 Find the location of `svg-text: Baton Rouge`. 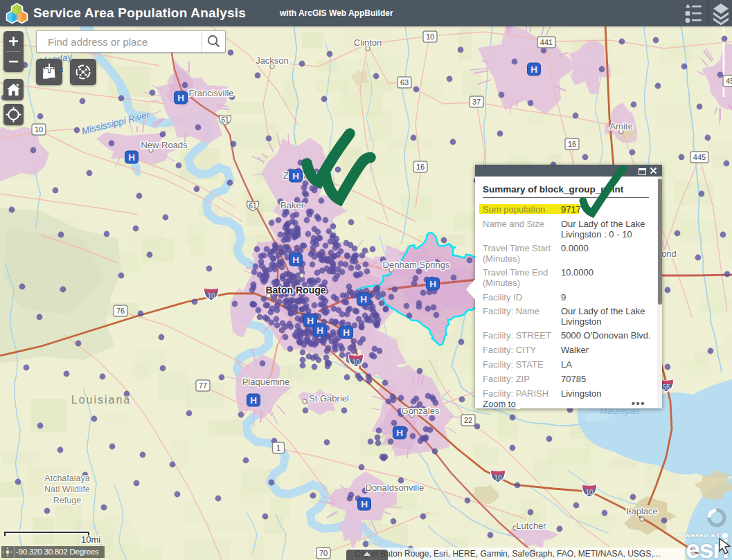

svg-text: Baton Rouge is located at coordinates (295, 290).